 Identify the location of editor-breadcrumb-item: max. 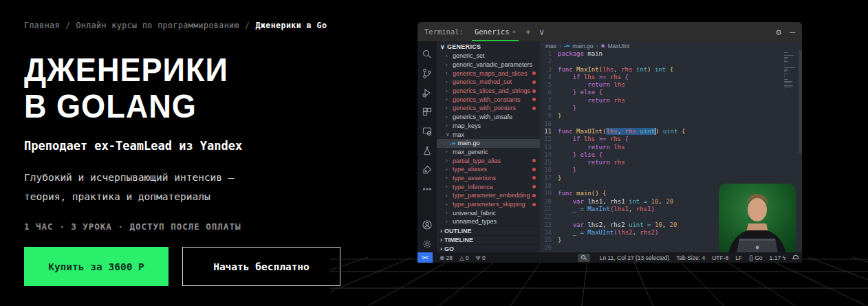
(551, 46).